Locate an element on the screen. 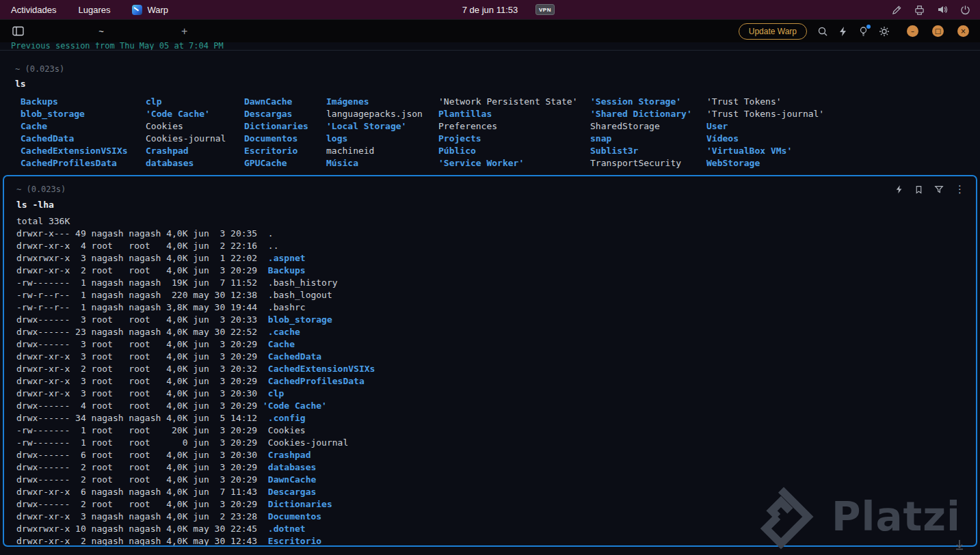 This screenshot has width=980, height=555. tab-home: ~ is located at coordinates (101, 31).